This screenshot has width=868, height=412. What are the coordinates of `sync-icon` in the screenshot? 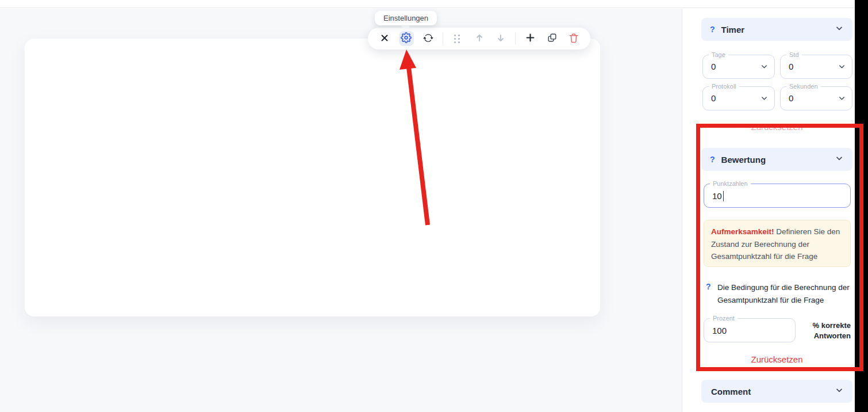 It's located at (428, 39).